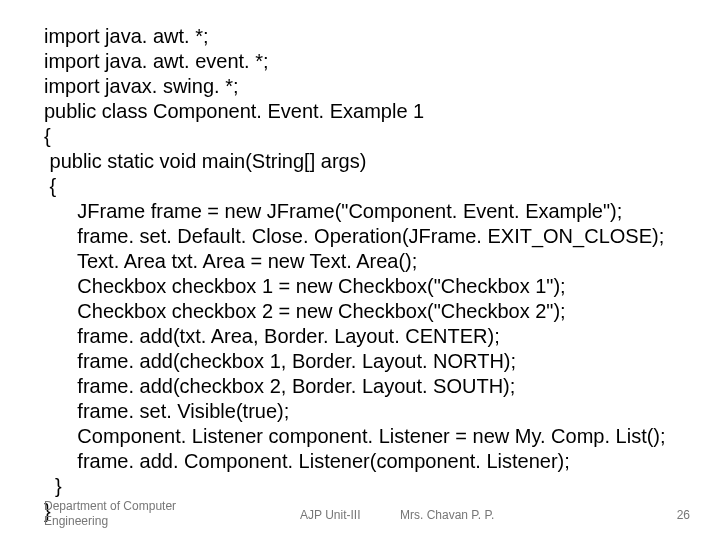 The width and height of the screenshot is (720, 540). I want to click on code-line: Checkbox checkbox 1 = new Checkbox("Chec…, so click(367, 286).